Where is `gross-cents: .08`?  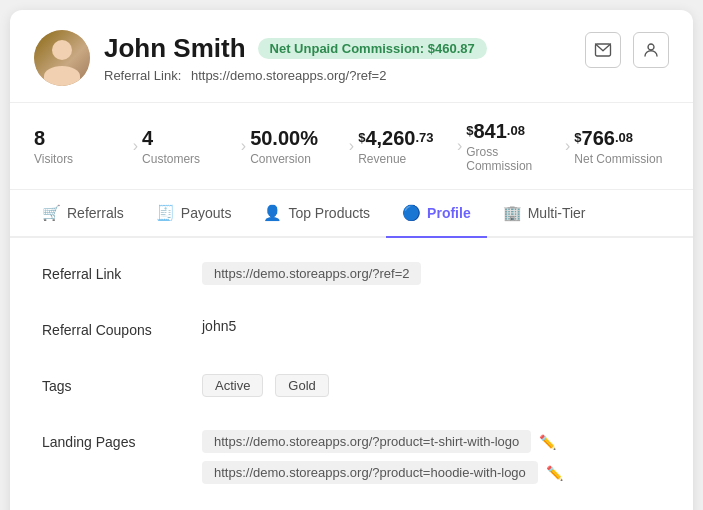
gross-cents: .08 is located at coordinates (516, 131).